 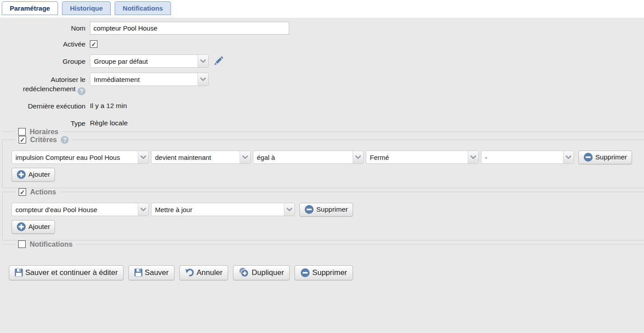 I want to click on type-label: Type, so click(x=45, y=123).